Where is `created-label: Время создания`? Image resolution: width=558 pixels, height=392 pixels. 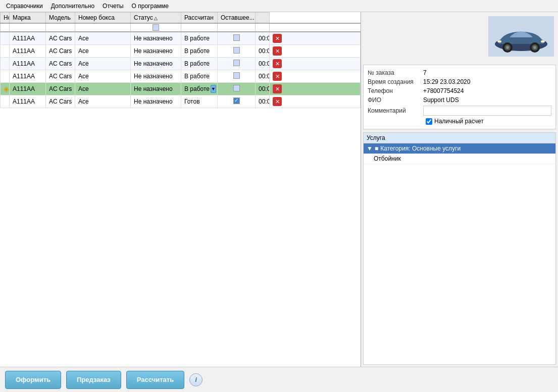
created-label: Время создания is located at coordinates (395, 82).